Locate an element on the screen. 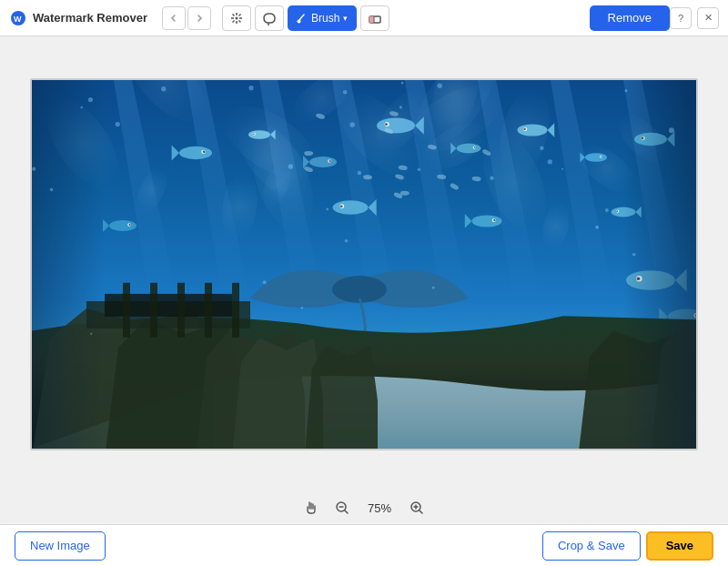  magic-wand-tool-button is located at coordinates (237, 18).